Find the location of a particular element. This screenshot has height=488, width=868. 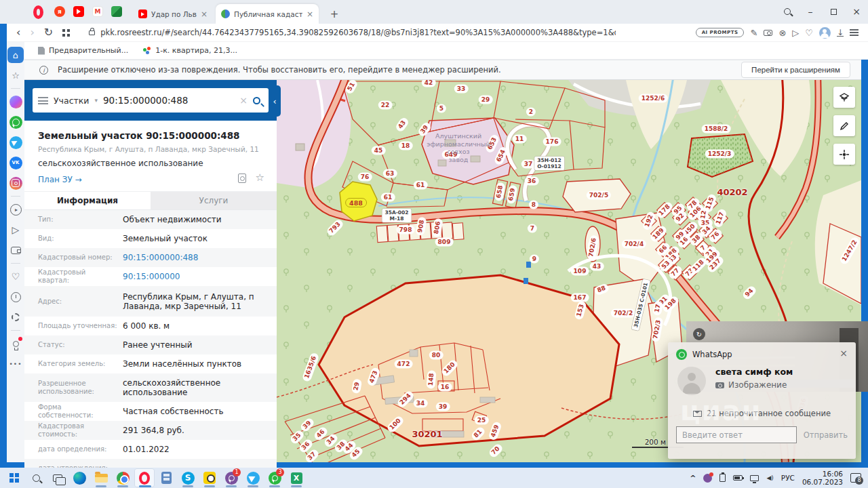

clock: 16:06 06.07.2023 is located at coordinates (823, 478).